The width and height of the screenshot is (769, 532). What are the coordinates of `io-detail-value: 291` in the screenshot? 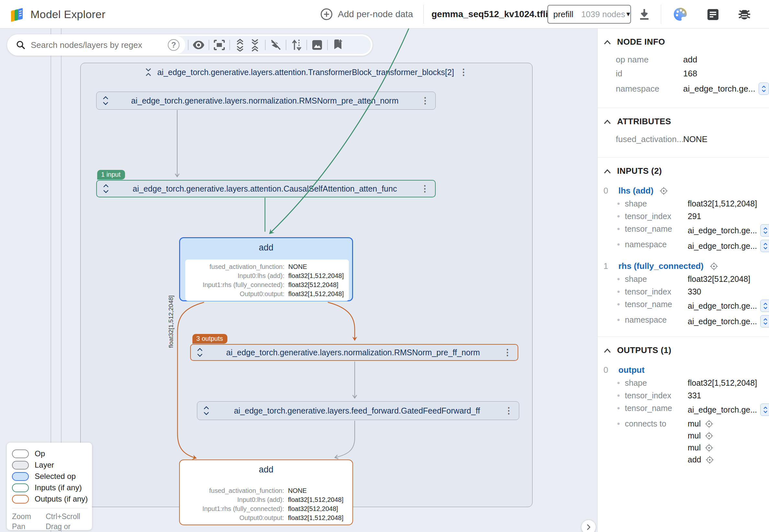 It's located at (725, 216).